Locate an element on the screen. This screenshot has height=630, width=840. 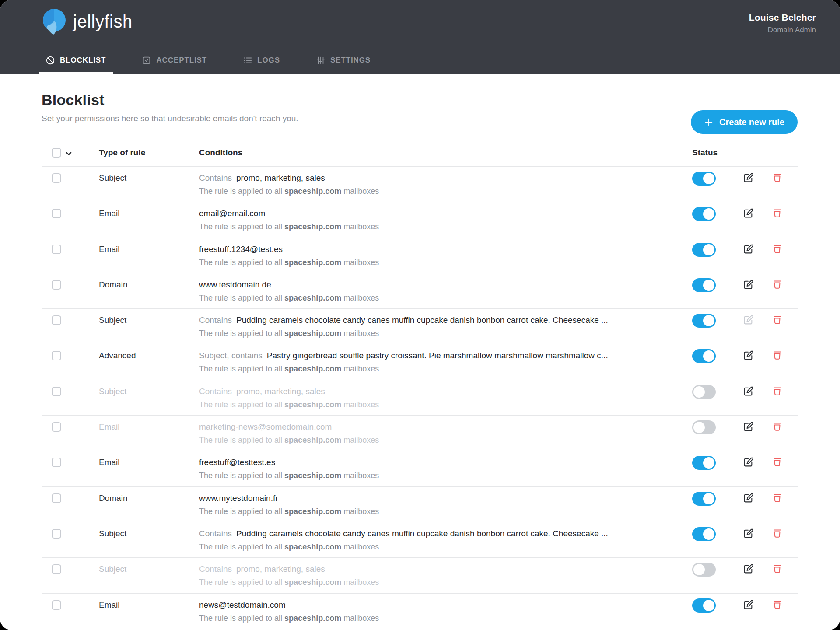
create-new-rule-button: Create new rule is located at coordinates (744, 122).